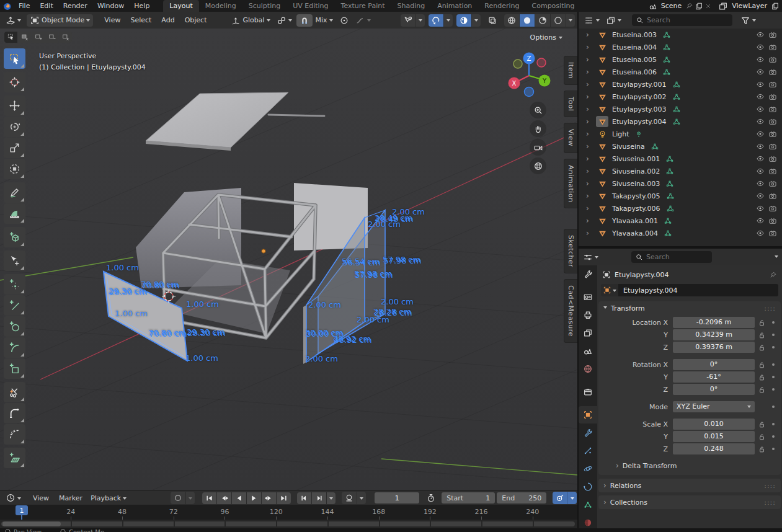 The image size is (782, 532). I want to click on transform-value-field: 0.39376 m, so click(714, 347).